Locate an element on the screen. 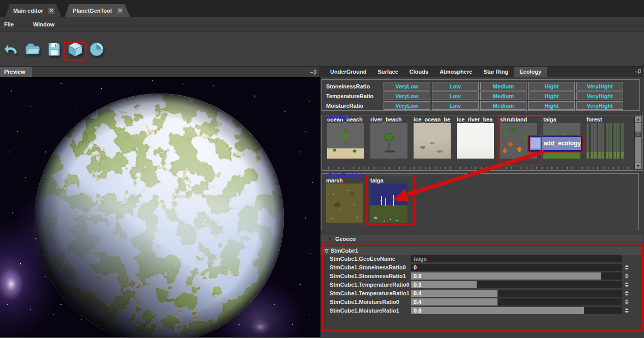  temperatureratio0-row: StmCube1.TemperatureRatio0 0.3 is located at coordinates (482, 285).